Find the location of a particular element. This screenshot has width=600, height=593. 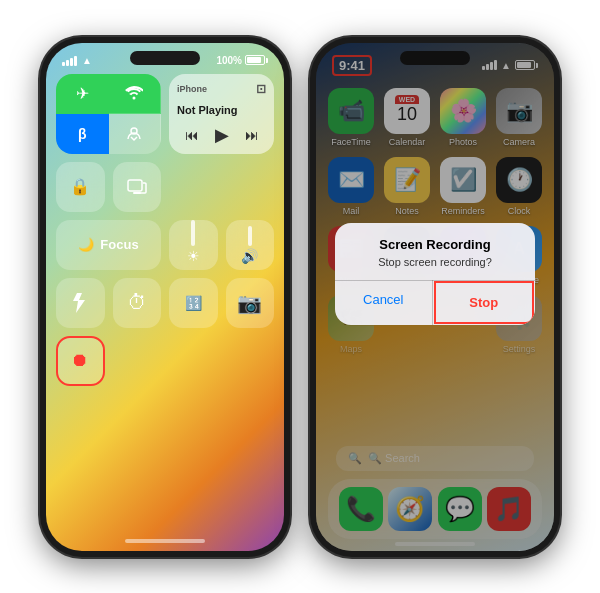

record-icon: ⏺ is located at coordinates (80, 360).